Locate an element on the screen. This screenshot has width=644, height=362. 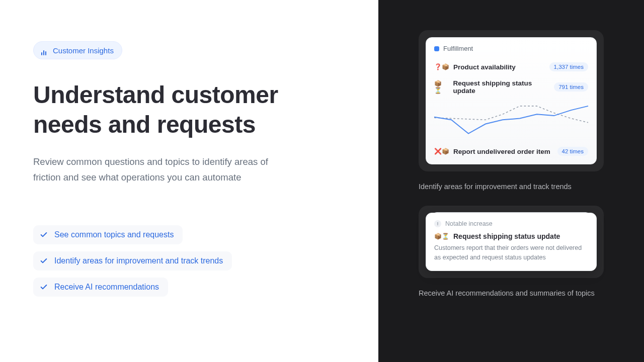
trends-card: Fulfillment ❓📦 Product availability 1,33… is located at coordinates (511, 101).